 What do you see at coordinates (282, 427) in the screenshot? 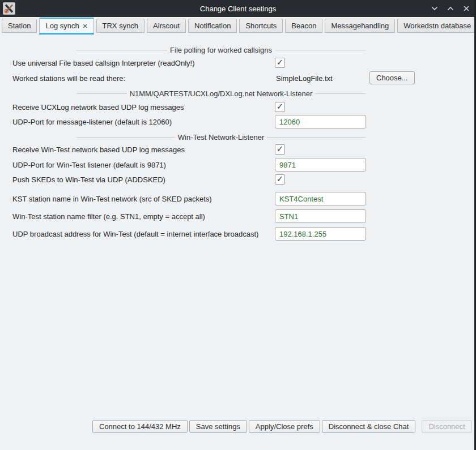
I see `footer-buttons: Connect to 144/432 MHz Save settings App…` at bounding box center [282, 427].